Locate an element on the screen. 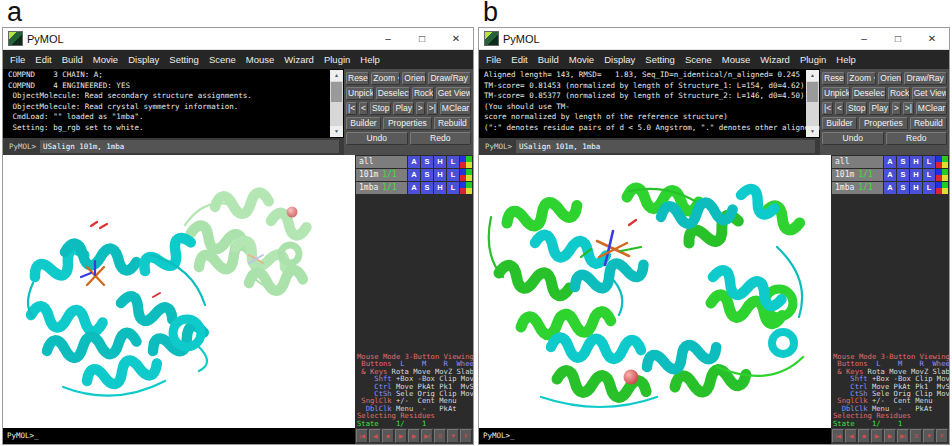  object-name: 1mba1/1 is located at coordinates (382, 188).